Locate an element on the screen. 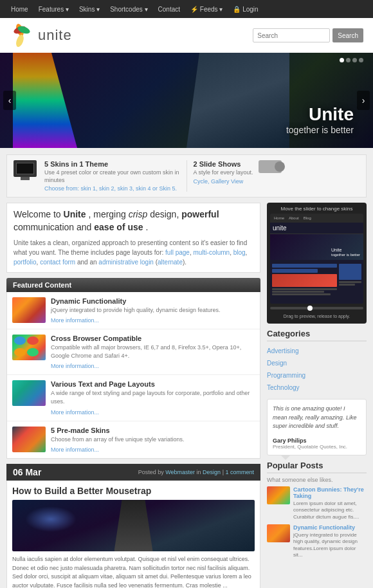  feature-slideshow-title: 2 Slide Shows is located at coordinates (224, 164).